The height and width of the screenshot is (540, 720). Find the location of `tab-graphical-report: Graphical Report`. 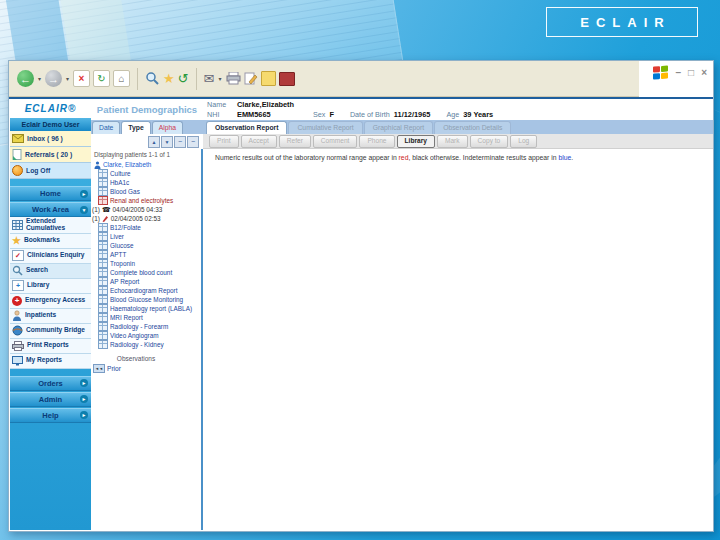

tab-graphical-report: Graphical Report is located at coordinates (398, 128).